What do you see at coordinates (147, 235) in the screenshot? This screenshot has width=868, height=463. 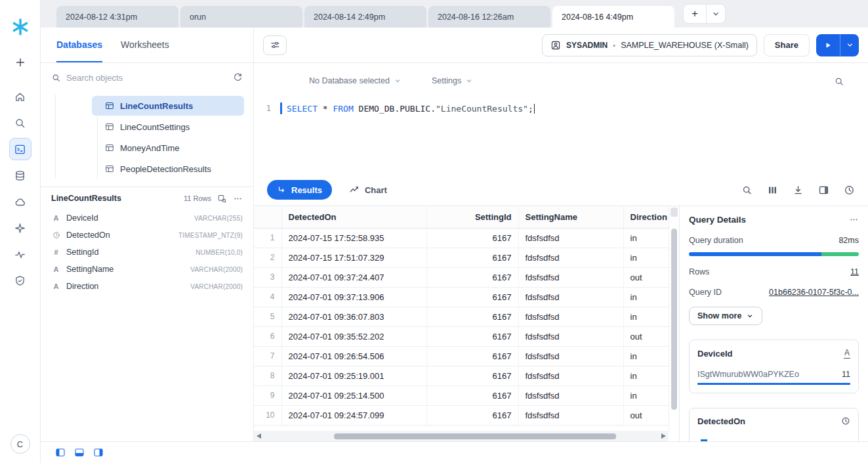 I see `column-row: DetectedOn TIMESTAMP_NTZ(9)` at bounding box center [147, 235].